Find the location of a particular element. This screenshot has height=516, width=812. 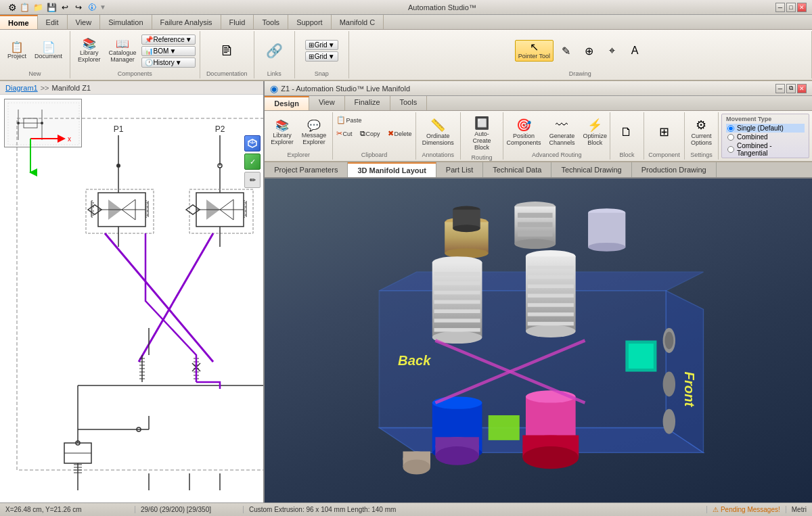

auto-create-btn: 🔲 Auto-CreateBlock is located at coordinates (482, 133).